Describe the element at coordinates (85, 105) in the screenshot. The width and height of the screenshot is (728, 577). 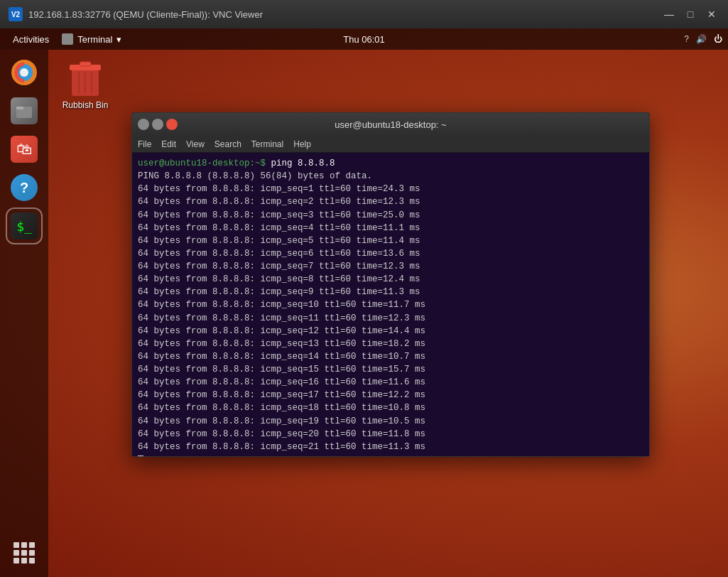
I see `rubbish-bin-label: Rubbish Bin` at that location.